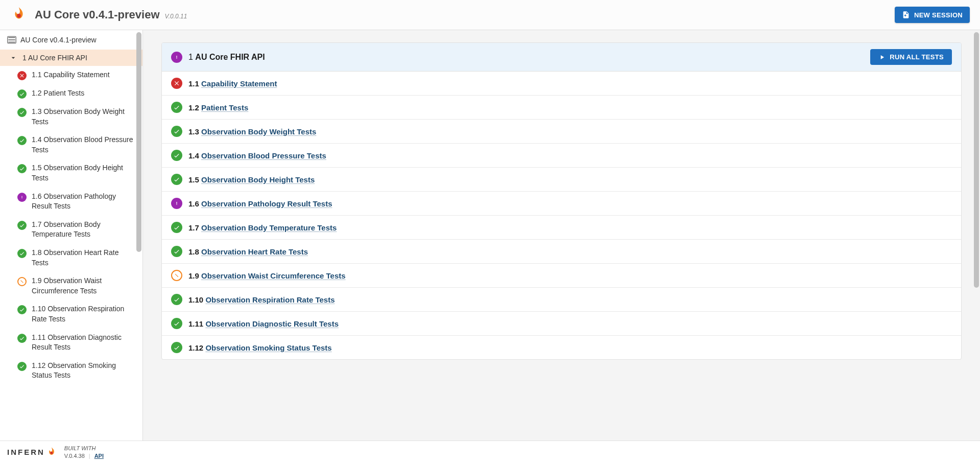  What do you see at coordinates (261, 299) in the screenshot?
I see `test-row-text: 1.10 Observation Respiration Rate Tests` at bounding box center [261, 299].